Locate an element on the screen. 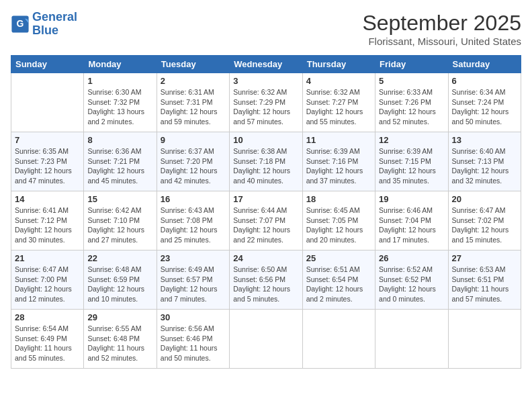  calendar-week-row: 21Sunrise: 6:47 AM Sunset: 7:00 PM Dayli… is located at coordinates (266, 280).